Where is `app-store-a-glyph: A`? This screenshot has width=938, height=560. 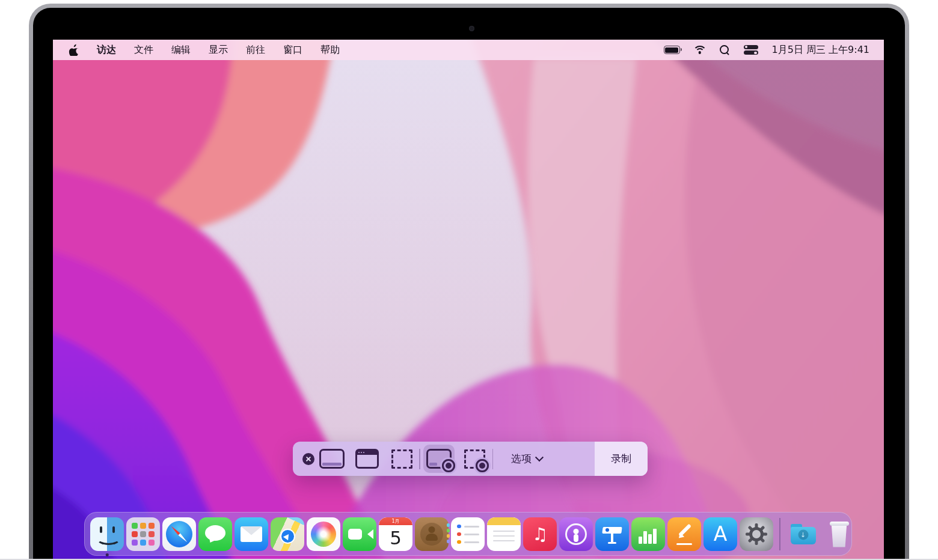 app-store-a-glyph: A is located at coordinates (720, 534).